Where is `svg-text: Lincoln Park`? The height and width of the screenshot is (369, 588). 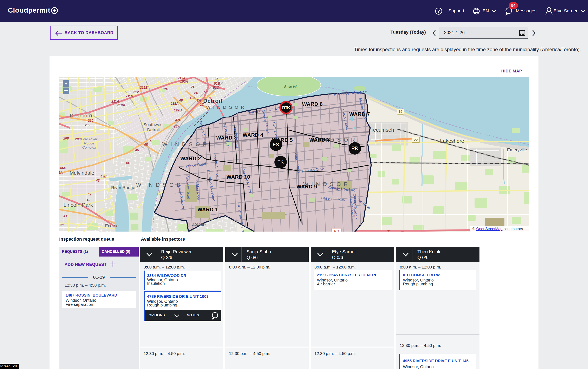 svg-text: Lincoln Park is located at coordinates (78, 205).